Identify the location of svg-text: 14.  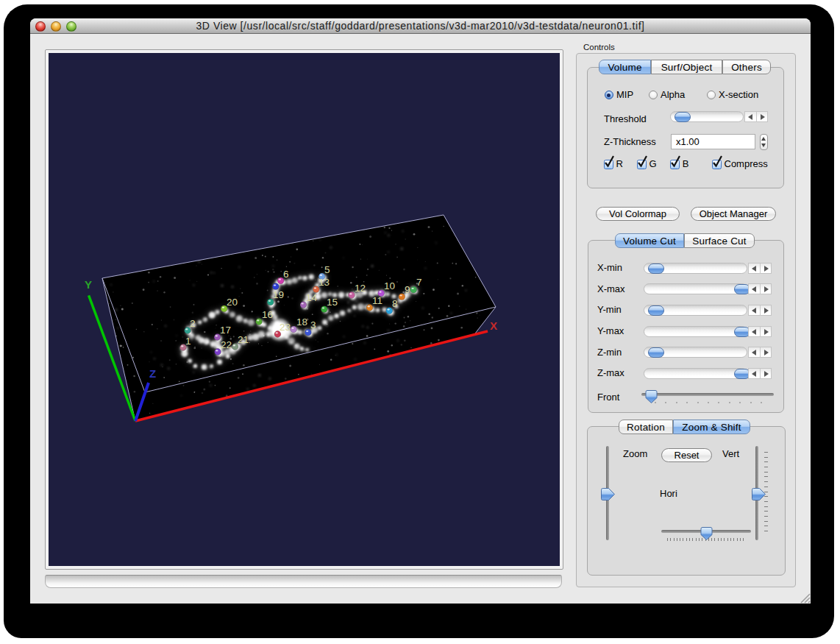
(312, 297).